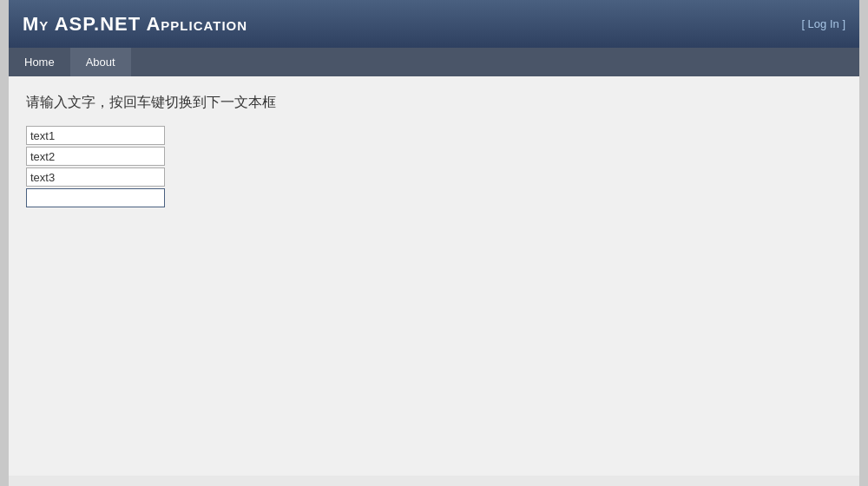 The height and width of the screenshot is (486, 868). What do you see at coordinates (434, 62) in the screenshot?
I see `navbar: Home About` at bounding box center [434, 62].